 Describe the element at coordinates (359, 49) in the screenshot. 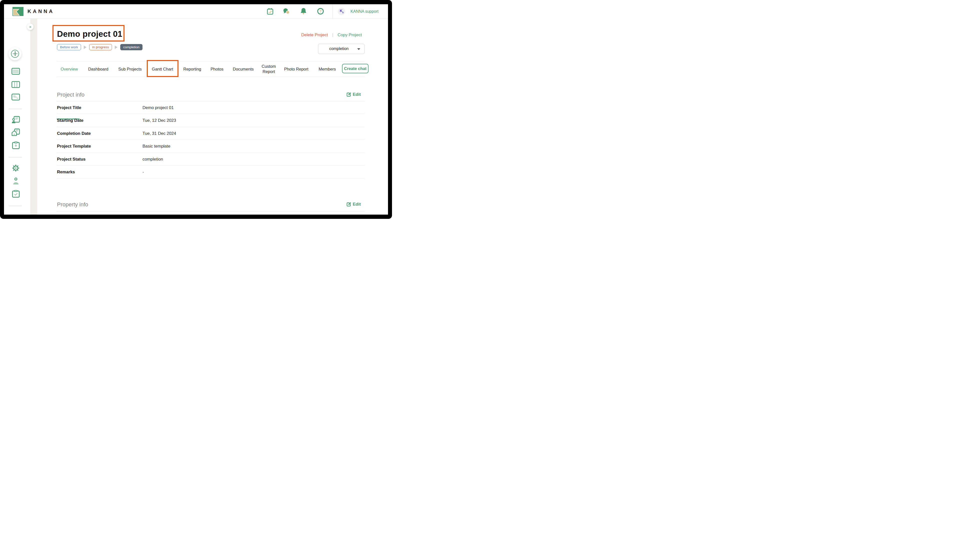

I see `chevron-down-icon` at that location.